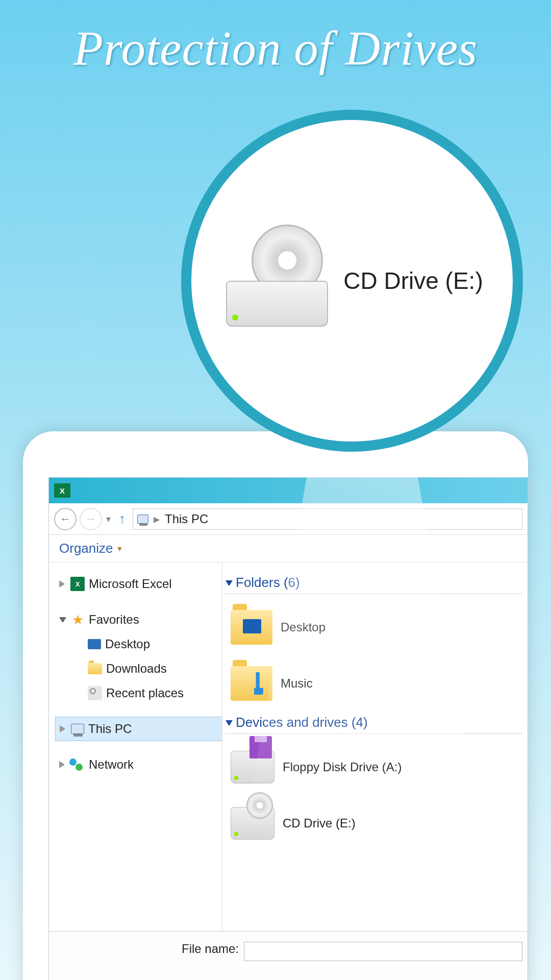 The width and height of the screenshot is (551, 980). I want to click on desktop-icon, so click(94, 644).